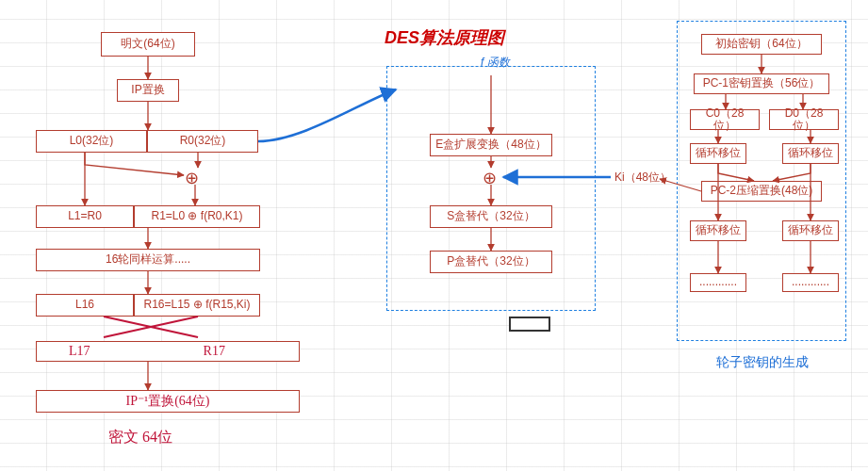 The height and width of the screenshot is (471, 868). Describe the element at coordinates (718, 154) in the screenshot. I see `box-shift-cl: 循环移位` at that location.